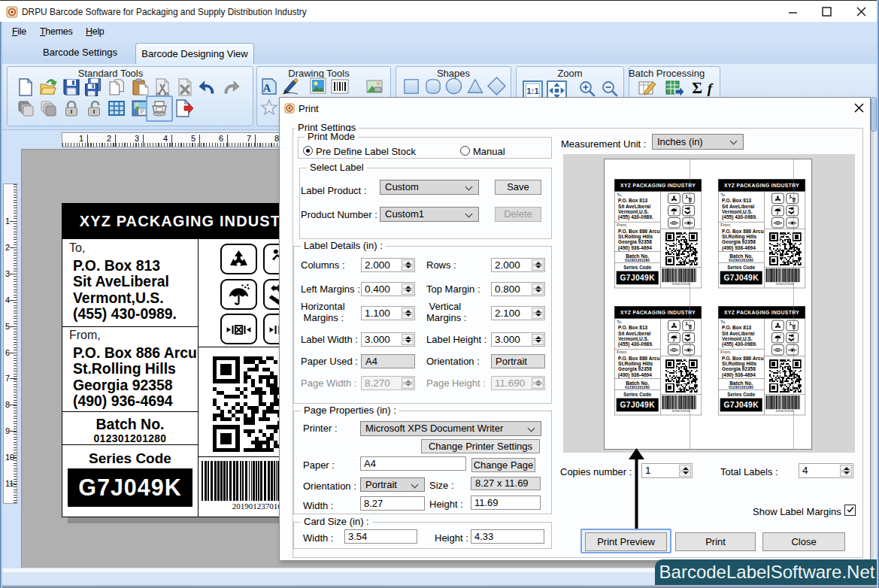  I want to click on svg-text: f, so click(711, 89).